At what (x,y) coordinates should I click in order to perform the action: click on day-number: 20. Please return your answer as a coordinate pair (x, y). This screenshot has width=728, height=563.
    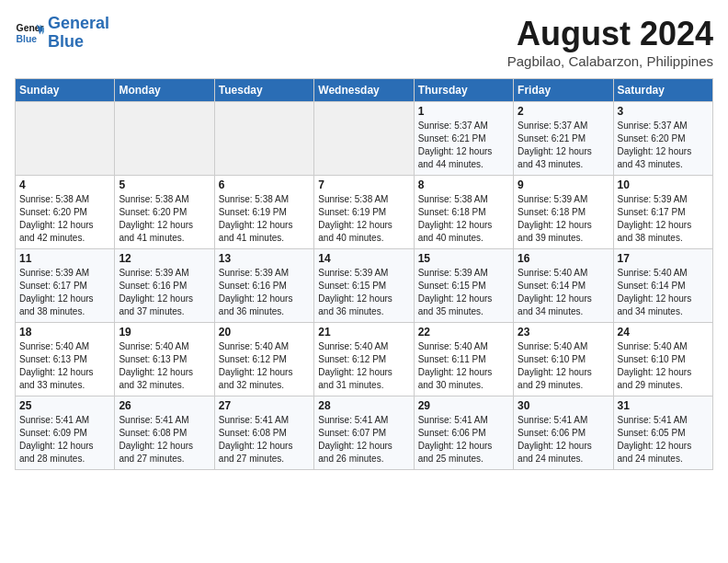
    Looking at the image, I should click on (265, 332).